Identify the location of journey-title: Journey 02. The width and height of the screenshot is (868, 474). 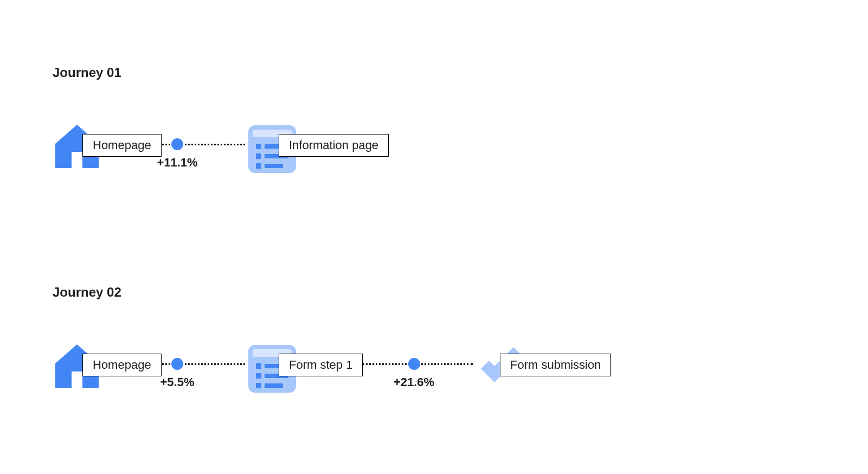
(87, 292).